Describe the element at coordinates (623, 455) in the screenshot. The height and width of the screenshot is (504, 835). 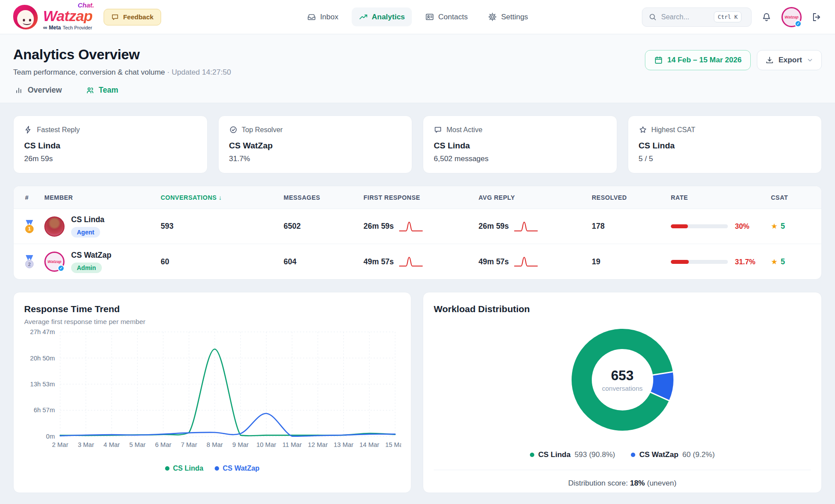
I see `donut-legend: CS Linda 593 (90.8%) CS WatZap 60 (9.2%)` at that location.